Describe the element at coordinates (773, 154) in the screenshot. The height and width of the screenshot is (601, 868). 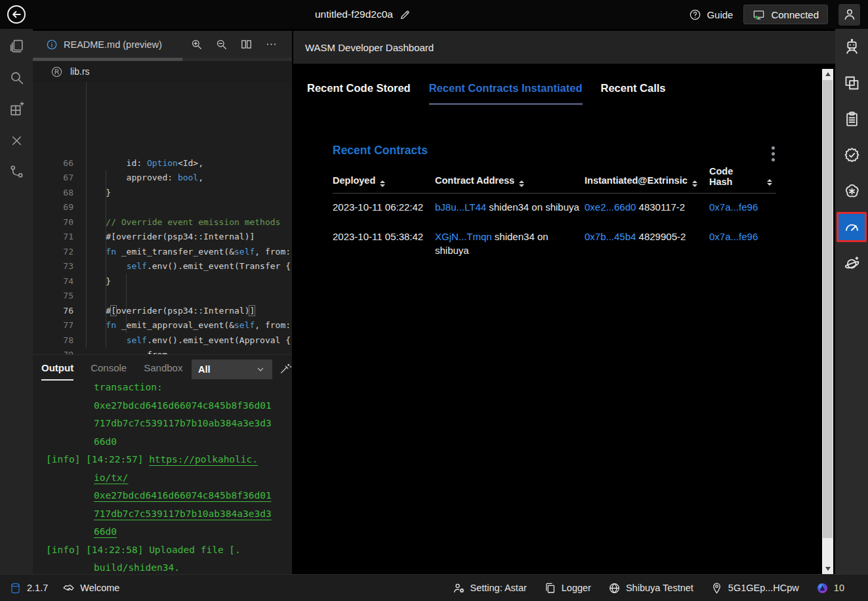
I see `more-menu-icon` at that location.